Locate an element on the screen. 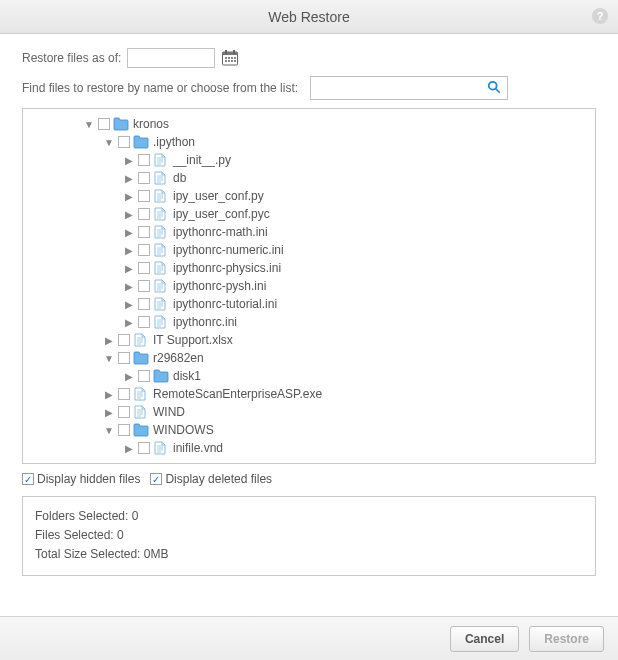  folders-selected-row: Folders Selected: 0 is located at coordinates (309, 516).